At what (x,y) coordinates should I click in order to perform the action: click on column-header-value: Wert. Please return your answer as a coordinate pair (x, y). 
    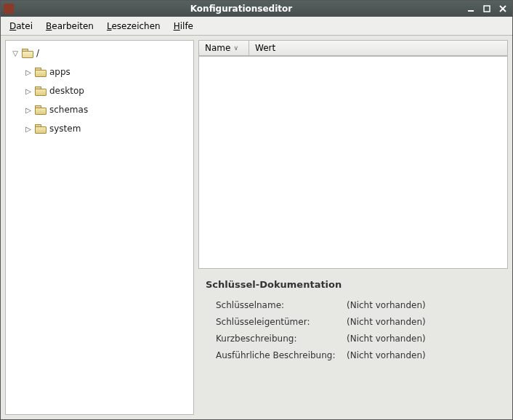
    Looking at the image, I should click on (379, 48).